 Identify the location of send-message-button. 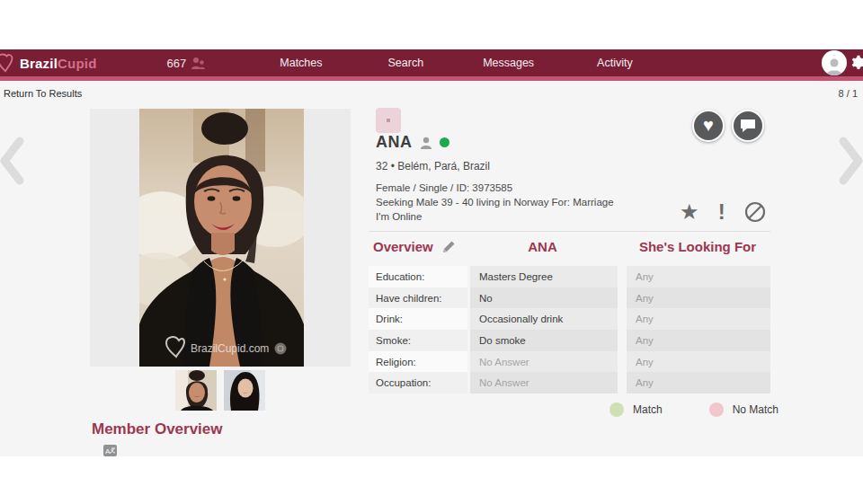
(748, 126).